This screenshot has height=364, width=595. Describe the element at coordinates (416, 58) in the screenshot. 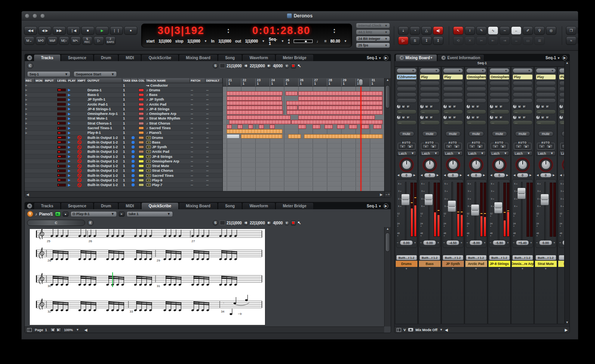

I see `tab-mixing-board: ✕Mixing Board ▼` at that location.